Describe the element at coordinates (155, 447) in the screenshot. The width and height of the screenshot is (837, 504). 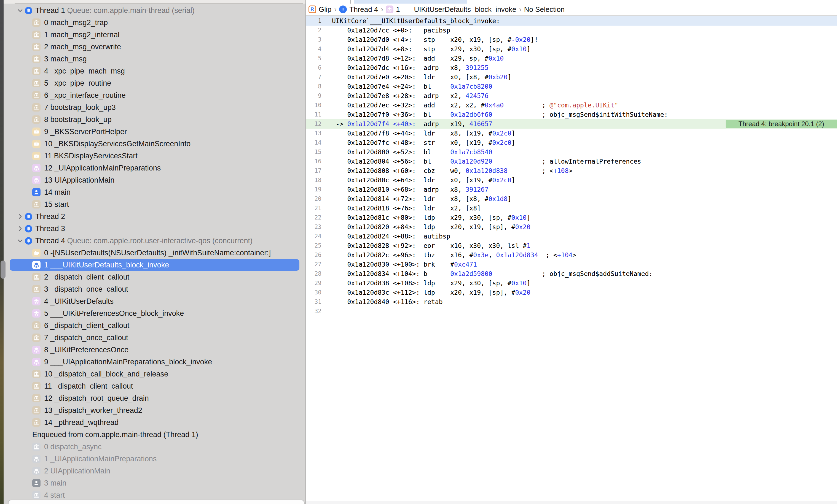
I see `stack-frame-row: 0 dispatch_async` at that location.